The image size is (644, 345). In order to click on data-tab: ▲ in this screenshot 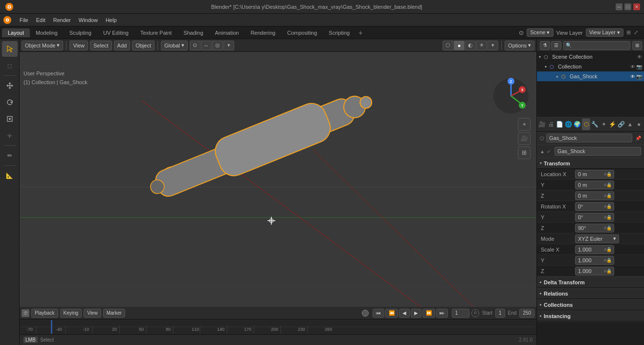, I will do `click(630, 124)`.